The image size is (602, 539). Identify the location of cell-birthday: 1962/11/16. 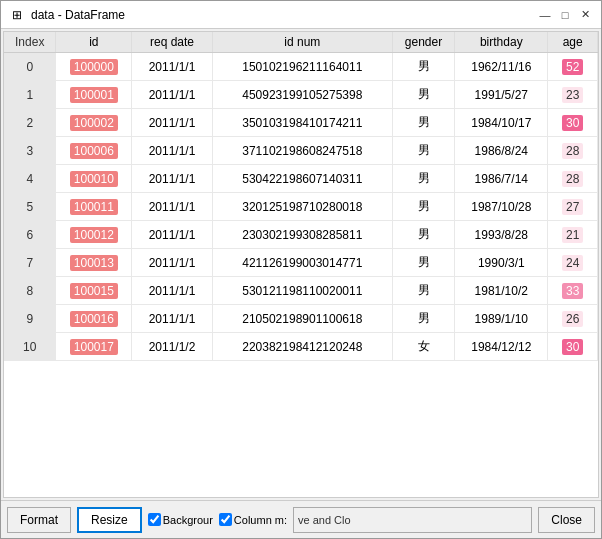
(502, 67).